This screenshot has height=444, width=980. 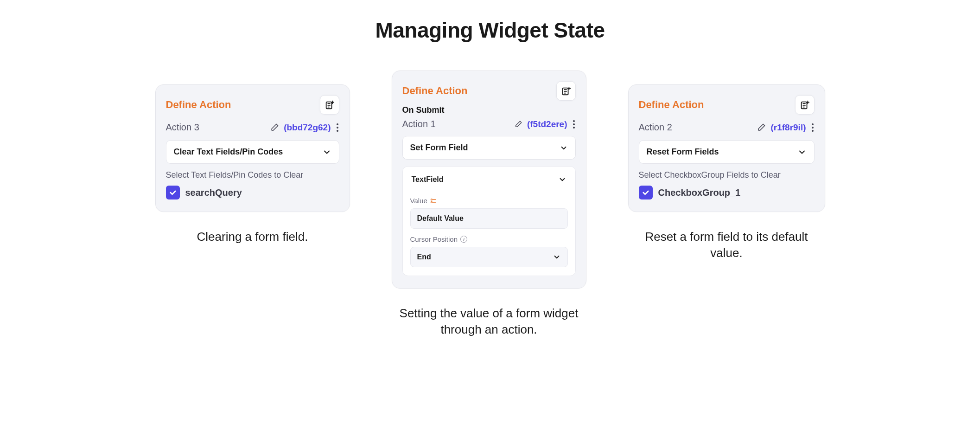 What do you see at coordinates (253, 193) in the screenshot?
I see `checkbox-row: searchQuery` at bounding box center [253, 193].